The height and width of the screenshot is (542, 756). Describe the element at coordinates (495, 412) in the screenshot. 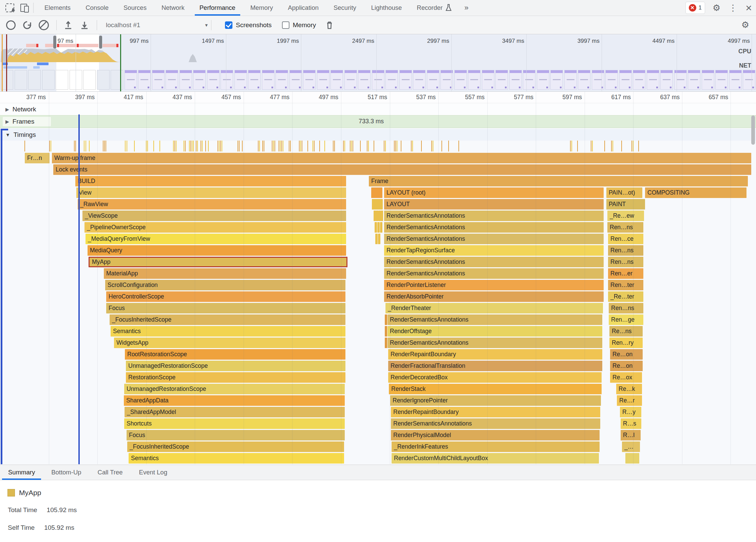

I see `flame-bar: RenderRepaintBoundary` at that location.